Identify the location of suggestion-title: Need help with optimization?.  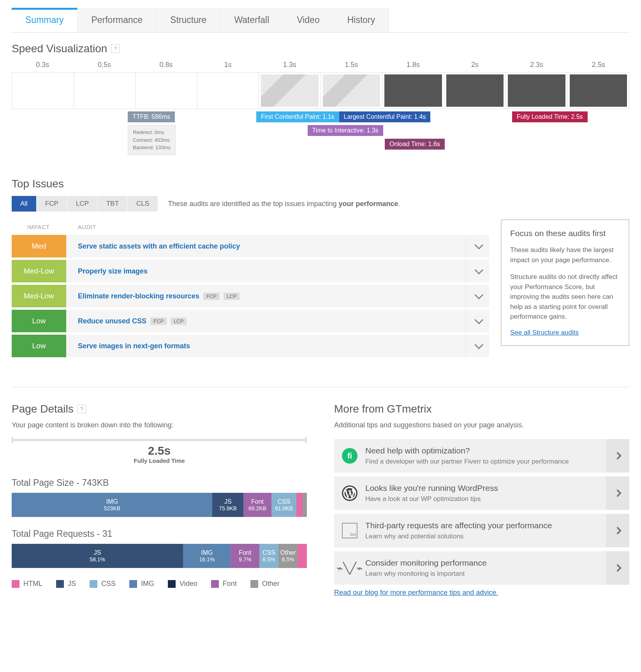
(486, 451).